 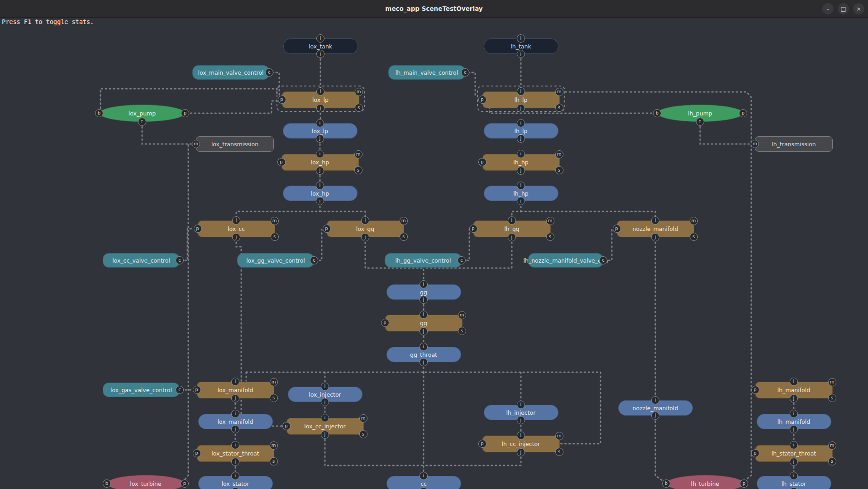 I want to click on node-lox_stator: lox_statorij, so click(x=235, y=483).